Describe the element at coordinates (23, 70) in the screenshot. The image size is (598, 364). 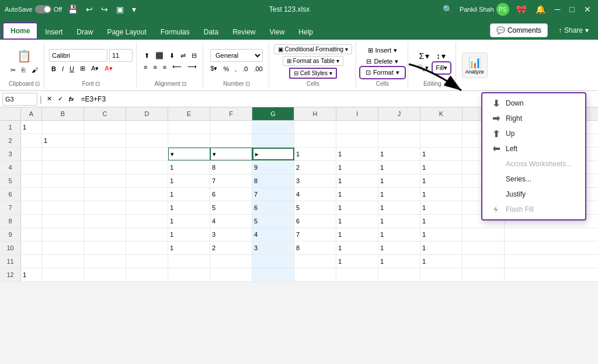
I see `copy-button: ⎘` at that location.